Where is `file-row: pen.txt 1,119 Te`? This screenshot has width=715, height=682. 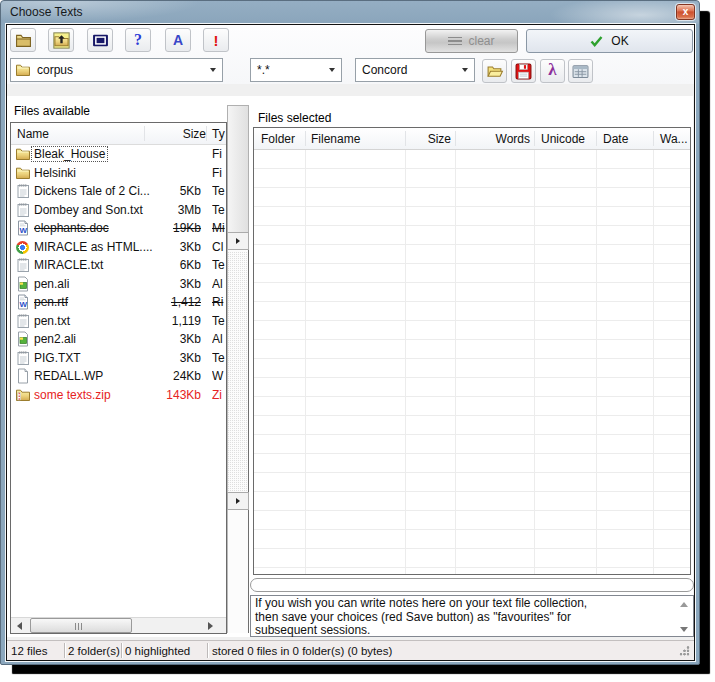 file-row: pen.txt 1,119 Te is located at coordinates (118, 322).